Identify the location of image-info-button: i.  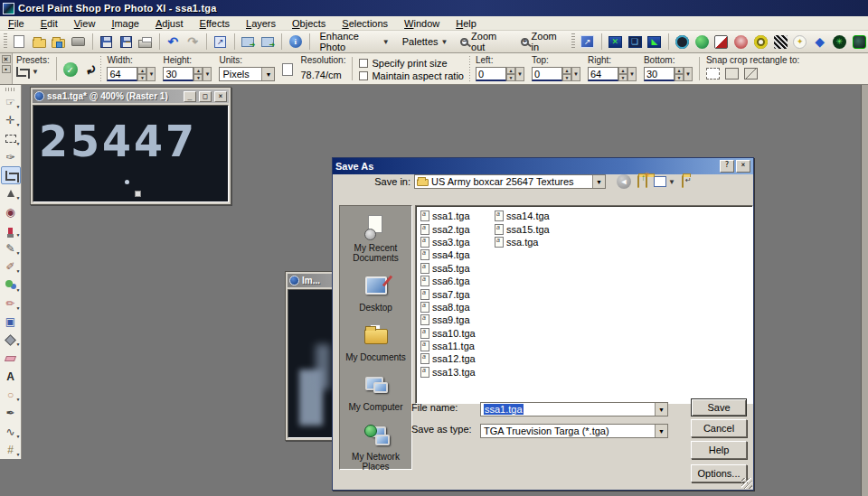
(296, 42).